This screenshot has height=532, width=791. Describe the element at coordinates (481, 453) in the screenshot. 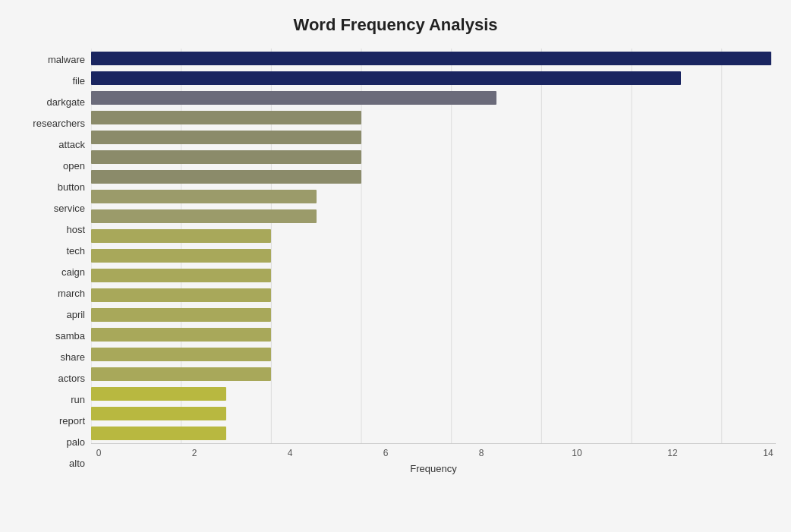

I see `x-tick: 8` at that location.